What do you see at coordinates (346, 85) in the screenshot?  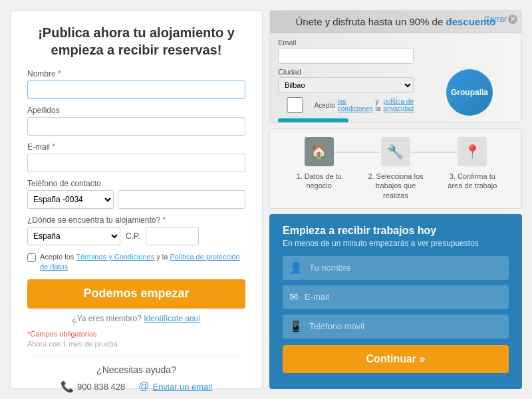 I see `banner-ciudad-select: Bilbao` at bounding box center [346, 85].